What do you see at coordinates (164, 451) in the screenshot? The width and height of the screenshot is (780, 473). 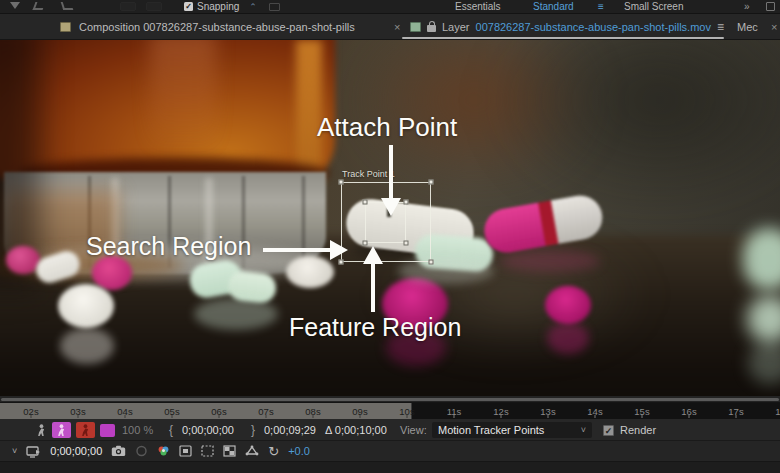 I see `show-channels-rgb-icon` at bounding box center [164, 451].